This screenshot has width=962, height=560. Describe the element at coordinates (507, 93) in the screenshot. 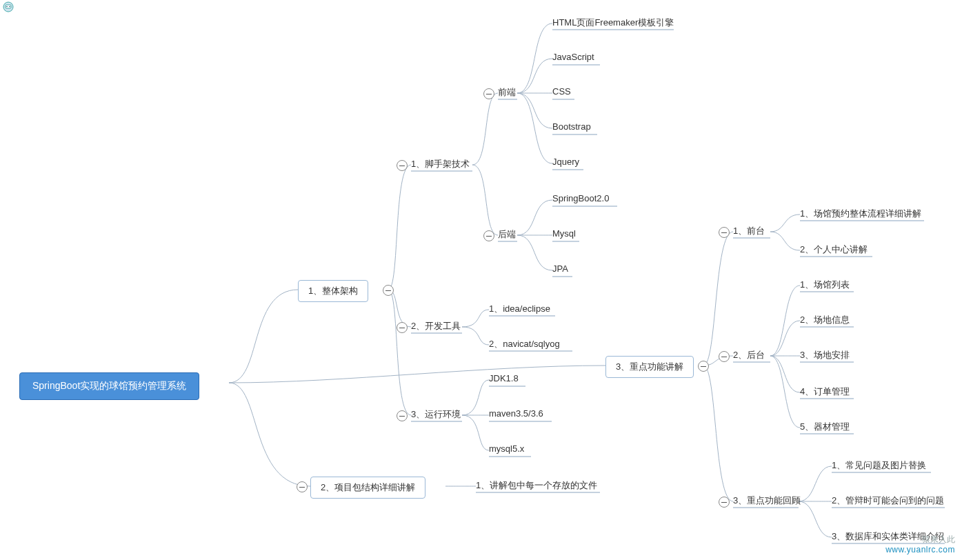

I see `node-frontend: 前端` at that location.